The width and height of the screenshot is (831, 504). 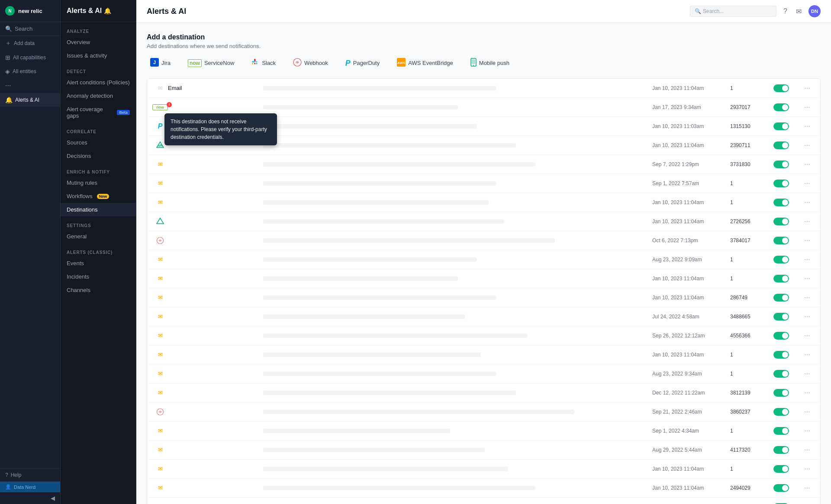 I want to click on dest-option-mobile-push: Mobile push, so click(x=490, y=63).